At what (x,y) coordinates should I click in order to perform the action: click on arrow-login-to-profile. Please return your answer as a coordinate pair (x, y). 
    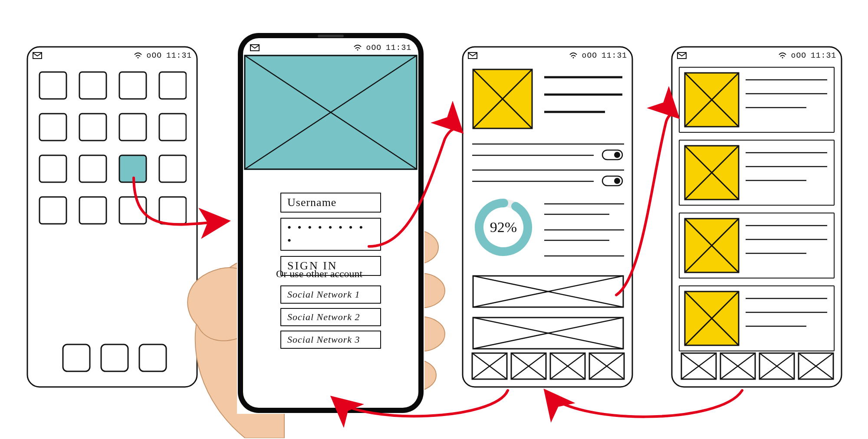
    Looking at the image, I should click on (414, 187).